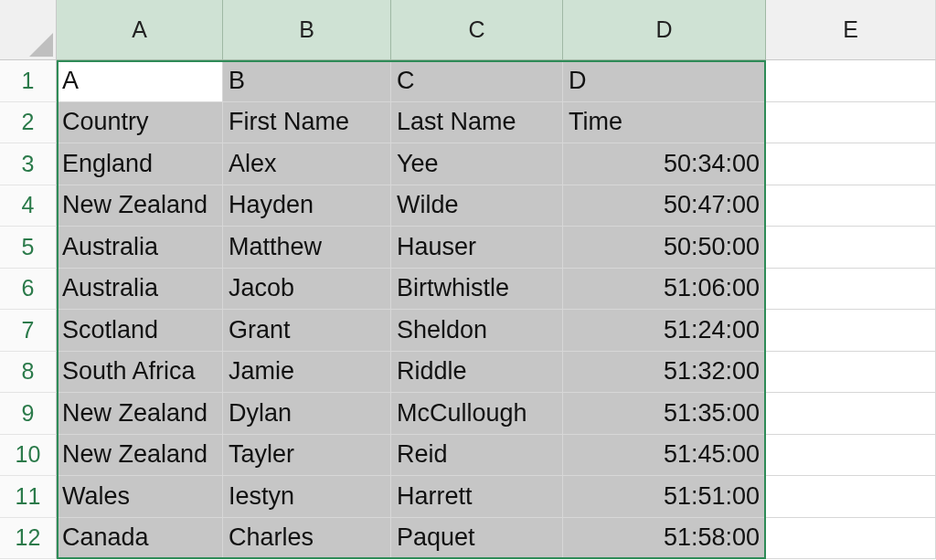  What do you see at coordinates (477, 331) in the screenshot?
I see `cell-C7: Sheldon` at bounding box center [477, 331].